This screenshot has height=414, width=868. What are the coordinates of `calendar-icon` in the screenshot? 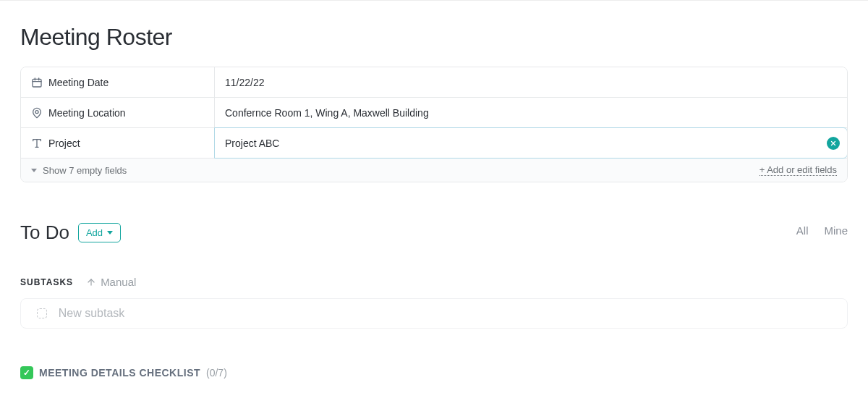 It's located at (37, 83).